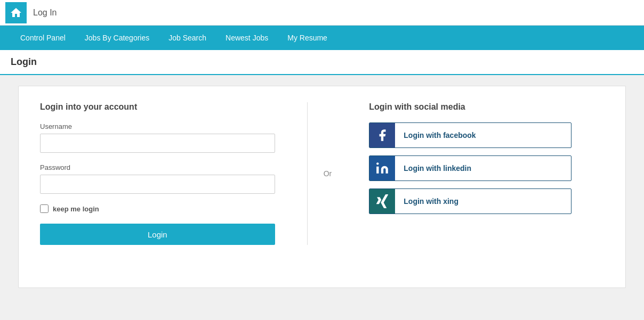  What do you see at coordinates (328, 174) in the screenshot?
I see `or-text: Or` at bounding box center [328, 174].